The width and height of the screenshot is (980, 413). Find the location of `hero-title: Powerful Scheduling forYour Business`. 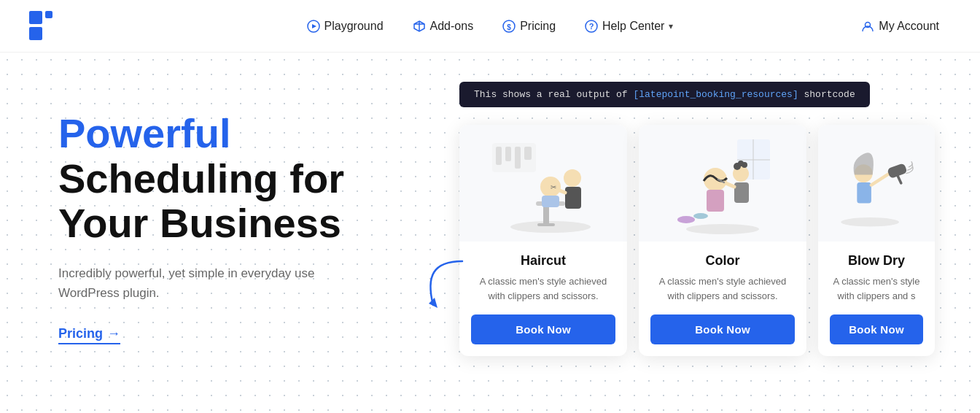

hero-title: Powerful Scheduling forYour Business is located at coordinates (244, 178).